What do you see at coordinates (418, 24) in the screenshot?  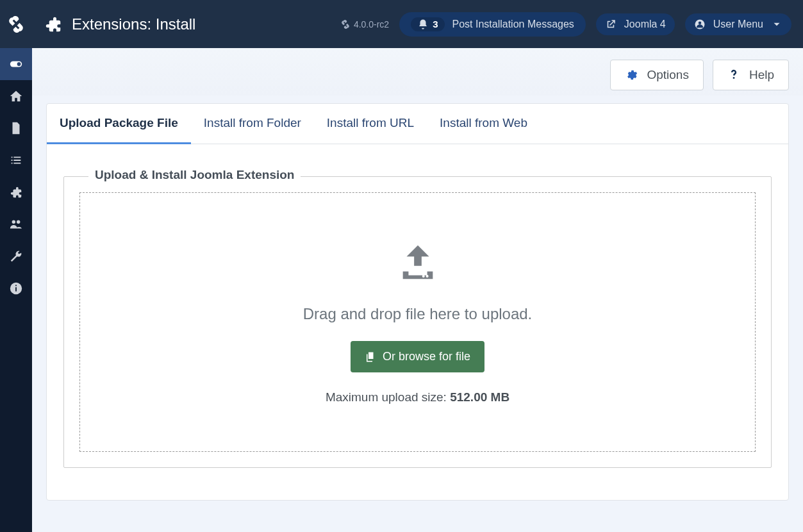 I see `topbar: Extensions: Install 4.0.0-rc2 3 Post Ins…` at bounding box center [418, 24].